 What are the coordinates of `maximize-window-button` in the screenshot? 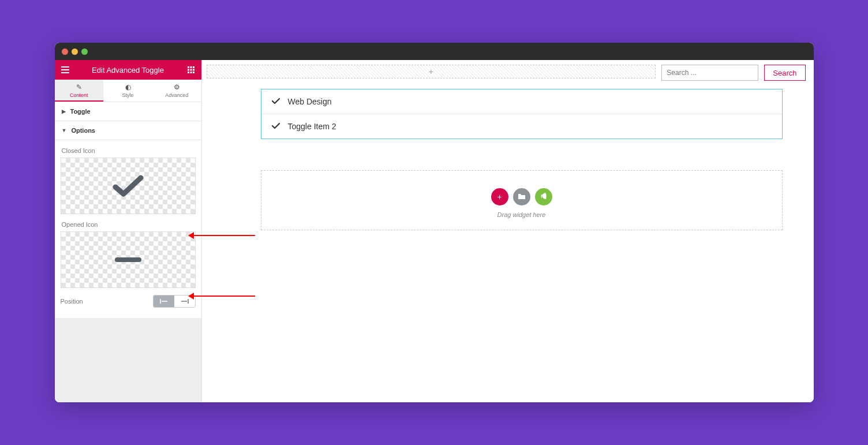 It's located at (84, 52).